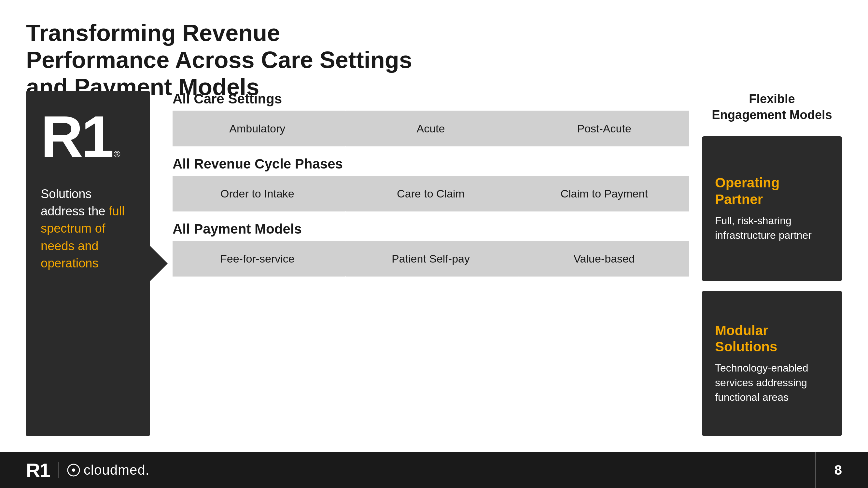 This screenshot has width=868, height=488. I want to click on phase-order-to-intake: Order to Intake, so click(259, 194).